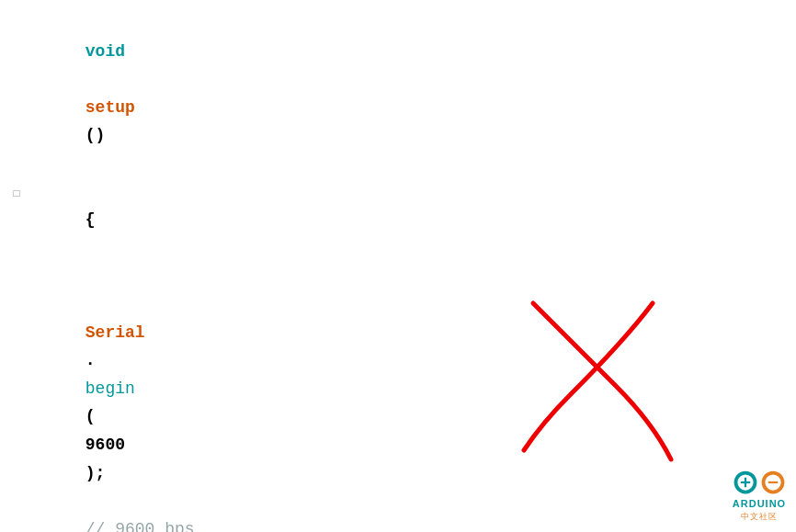 Image resolution: width=796 pixels, height=532 pixels. Describe the element at coordinates (759, 496) in the screenshot. I see `arduino-logo: ARDUINO 中文社区` at that location.